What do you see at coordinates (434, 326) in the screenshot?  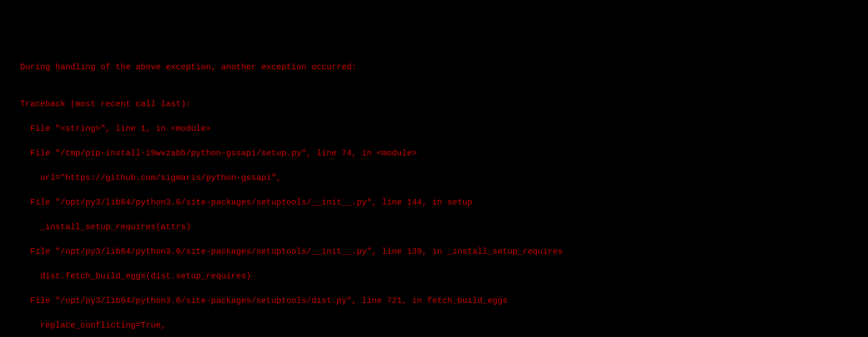 I see `traceback-line: replace_conflicting=True,` at bounding box center [434, 326].